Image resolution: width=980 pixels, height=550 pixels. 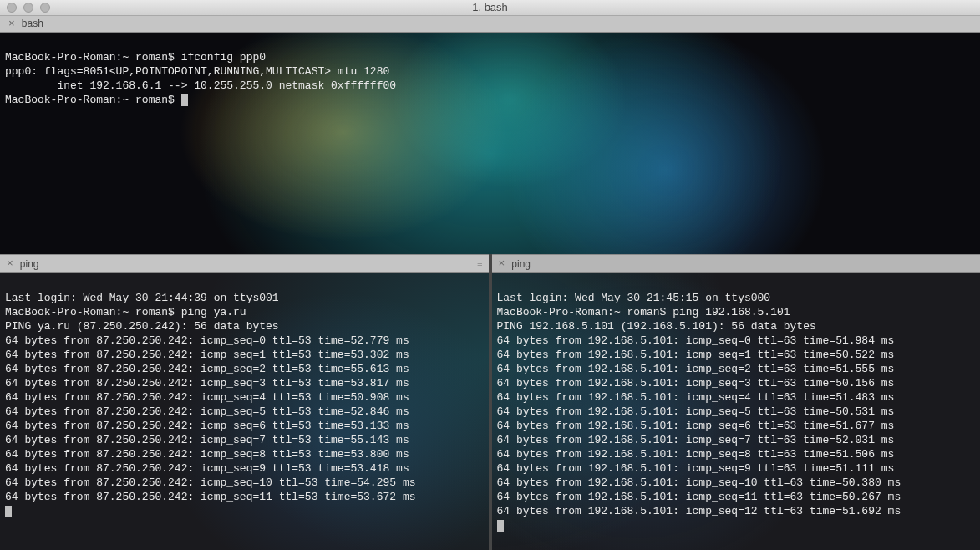 I want to click on drag-handle-icon: ≡, so click(x=480, y=264).